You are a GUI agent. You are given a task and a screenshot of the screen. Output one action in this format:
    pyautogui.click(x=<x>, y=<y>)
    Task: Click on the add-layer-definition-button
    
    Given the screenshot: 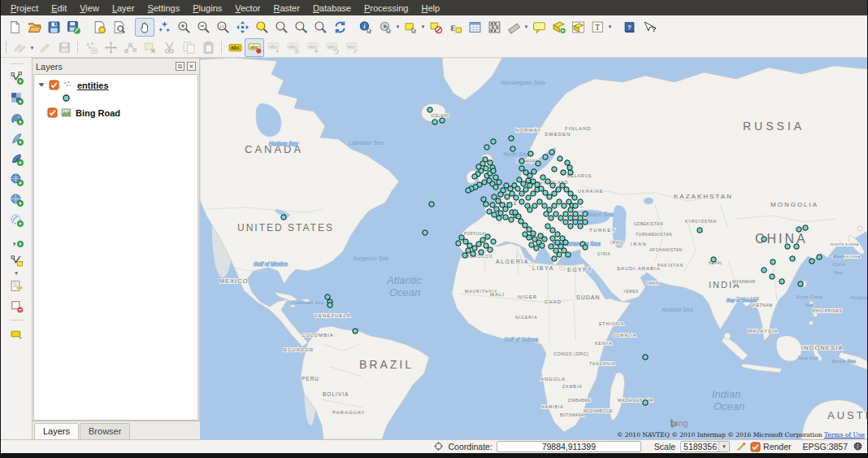 What is the action you would take?
    pyautogui.click(x=16, y=286)
    